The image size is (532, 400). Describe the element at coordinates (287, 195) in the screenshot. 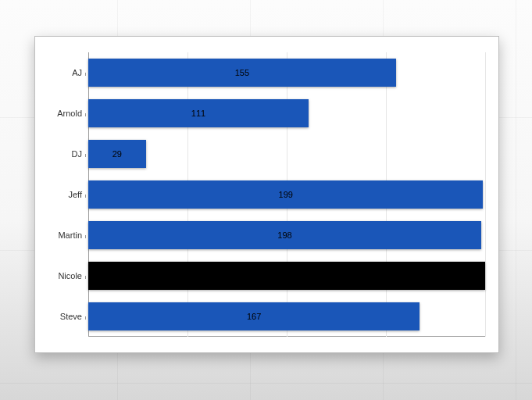

I see `bar-row: Jeff199` at that location.